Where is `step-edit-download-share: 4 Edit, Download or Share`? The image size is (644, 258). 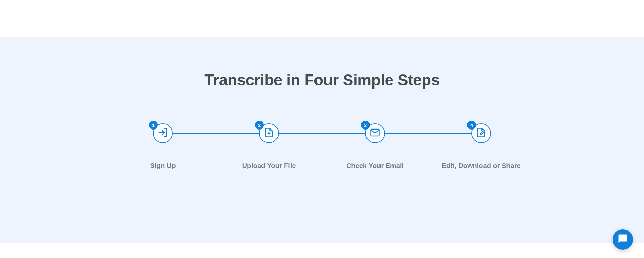 step-edit-download-share: 4 Edit, Download or Share is located at coordinates (481, 147).